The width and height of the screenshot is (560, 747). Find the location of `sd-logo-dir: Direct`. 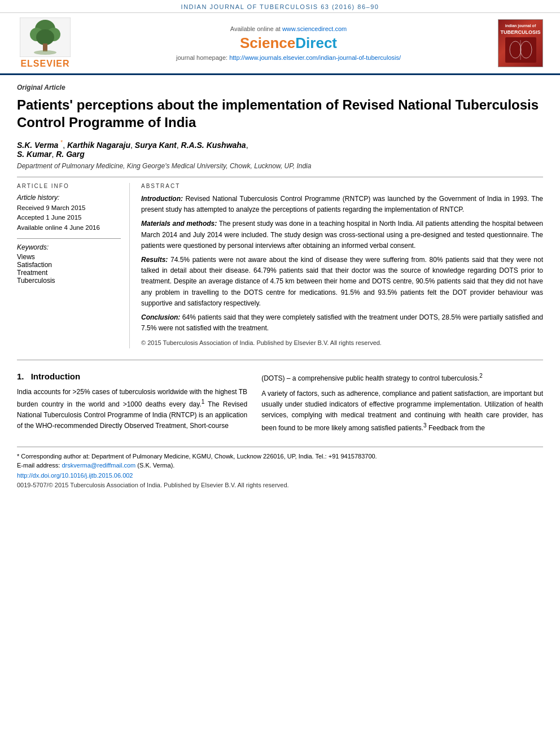

sd-logo-dir: Direct is located at coordinates (316, 43).